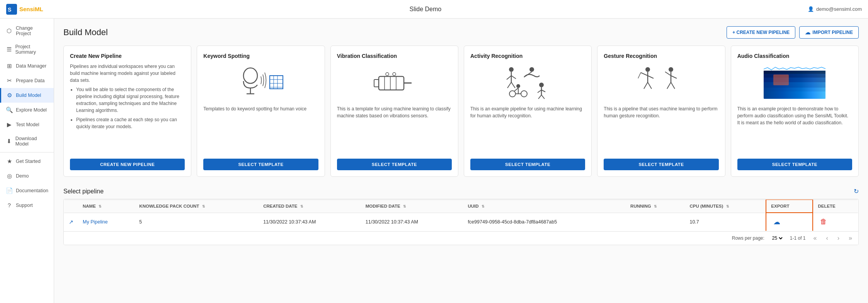 The image size is (868, 303). Describe the element at coordinates (426, 9) in the screenshot. I see `app-title: Slide Demo` at that location.